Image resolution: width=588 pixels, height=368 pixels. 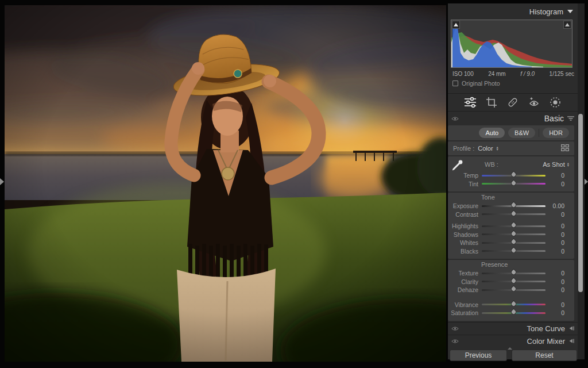 I want to click on shadows-slider, so click(x=513, y=235).